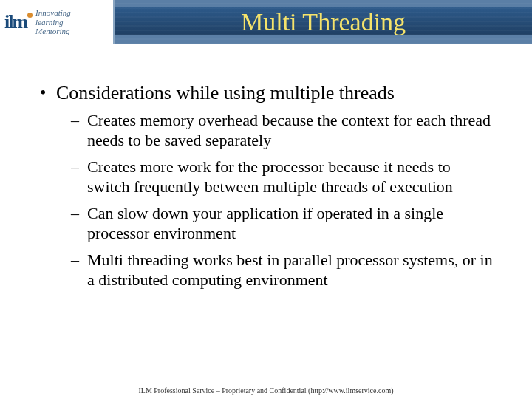 This screenshot has width=532, height=399. What do you see at coordinates (225, 93) in the screenshot?
I see `main-bullet-text: Considerations while using multiple thre…` at bounding box center [225, 93].